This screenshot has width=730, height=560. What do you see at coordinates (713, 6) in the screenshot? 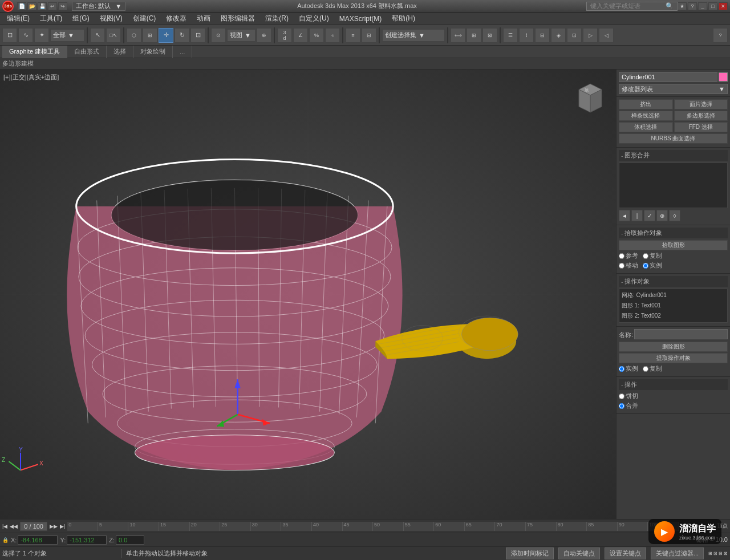
I see `maximize-icon: □` at bounding box center [713, 6].